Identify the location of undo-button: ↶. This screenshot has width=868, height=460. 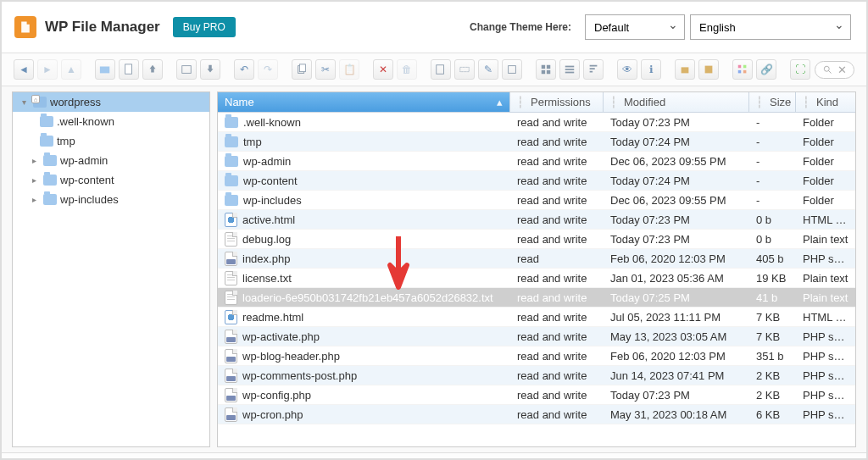
(244, 69).